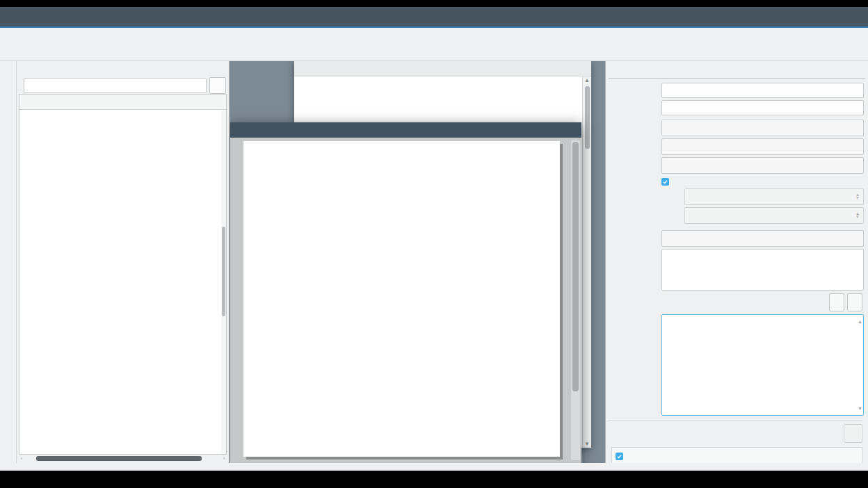 Image resolution: width=868 pixels, height=488 pixels. I want to click on weights-label, so click(636, 158).